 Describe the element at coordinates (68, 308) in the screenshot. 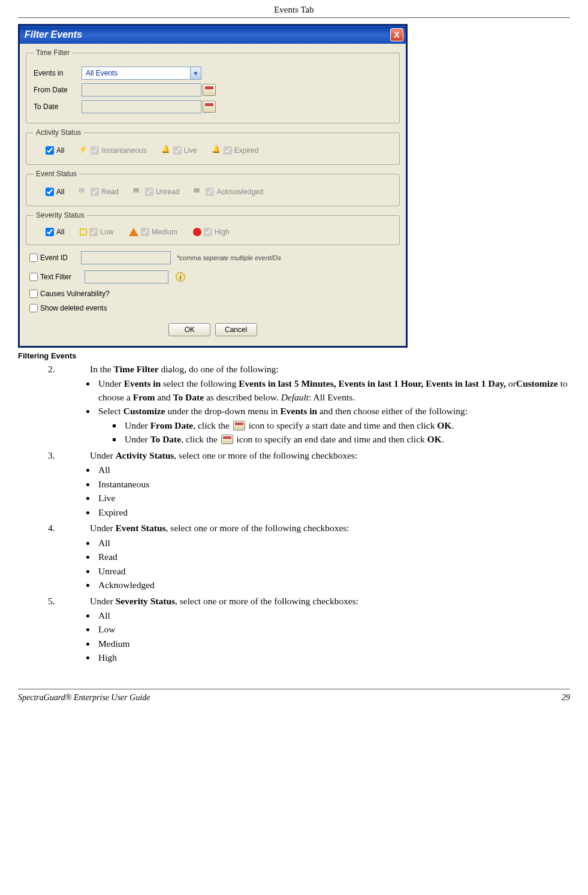

I see `show-deleted-checkbox: Show deleted events` at that location.